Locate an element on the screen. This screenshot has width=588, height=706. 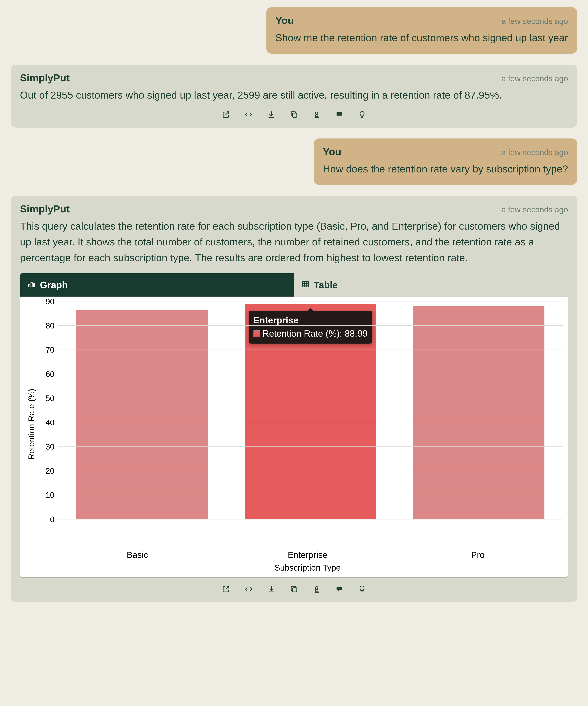
table-icon is located at coordinates (305, 285).